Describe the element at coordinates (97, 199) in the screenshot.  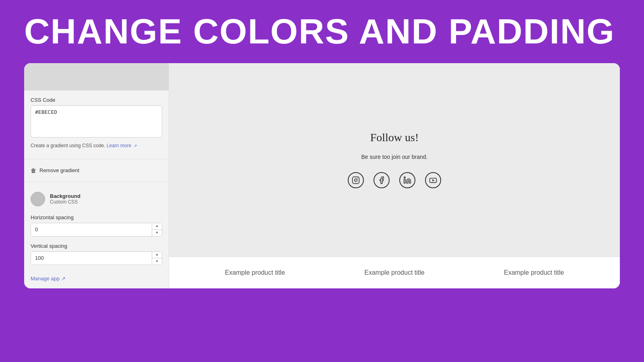
I see `background-section: Background Custom CSS` at that location.